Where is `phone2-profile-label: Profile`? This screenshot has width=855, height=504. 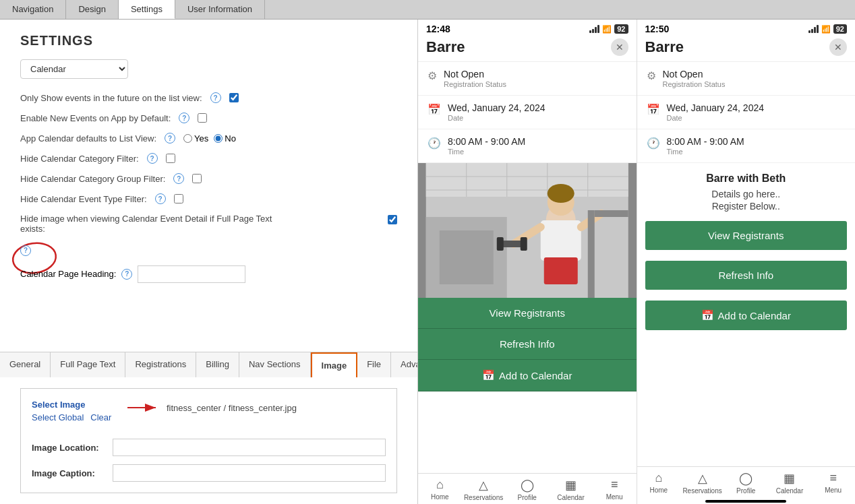
phone2-profile-label: Profile is located at coordinates (746, 491).